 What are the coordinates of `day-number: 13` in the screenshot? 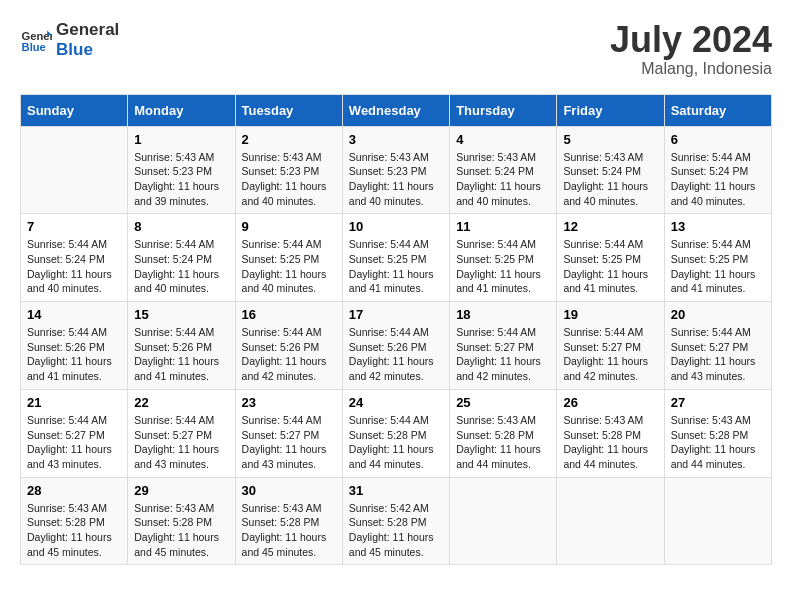 It's located at (718, 226).